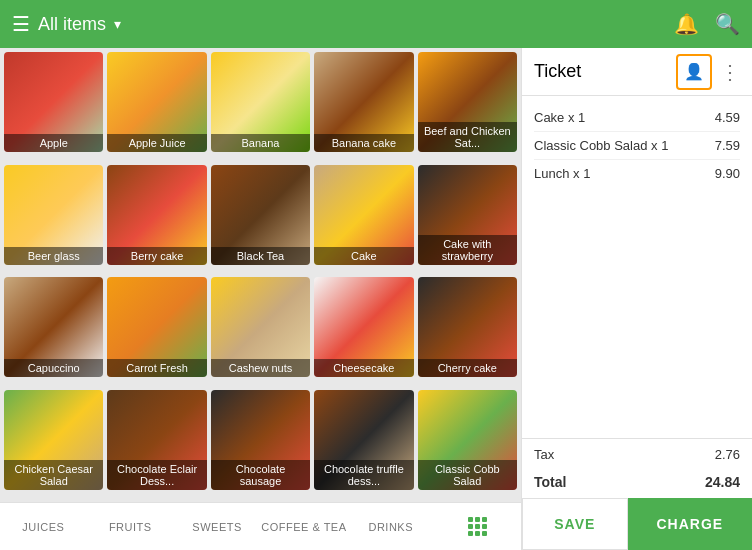 This screenshot has width=752, height=550. Describe the element at coordinates (468, 440) in the screenshot. I see `grid-item-classic-salad: Classic Cobb Salad` at that location.